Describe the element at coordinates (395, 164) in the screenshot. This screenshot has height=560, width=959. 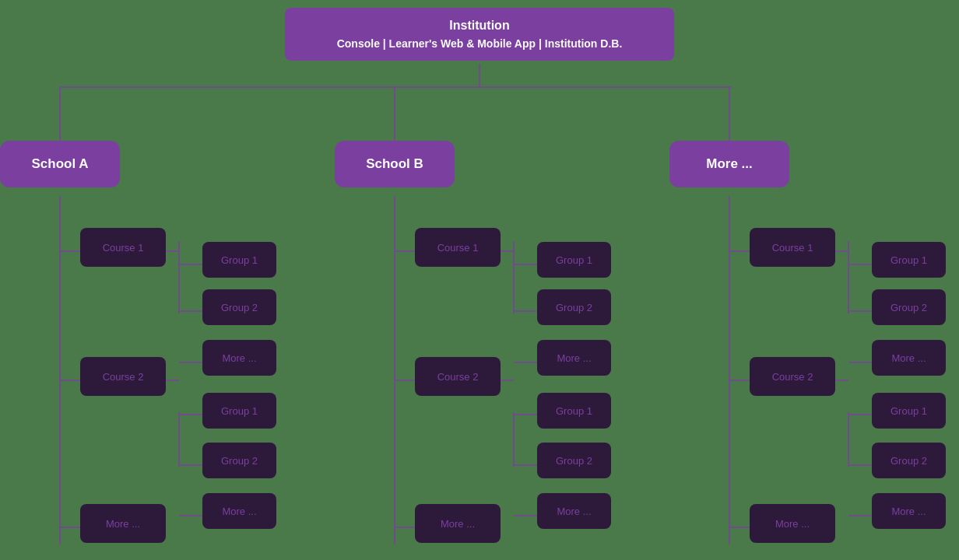
I see `school-b-node: School B` at that location.